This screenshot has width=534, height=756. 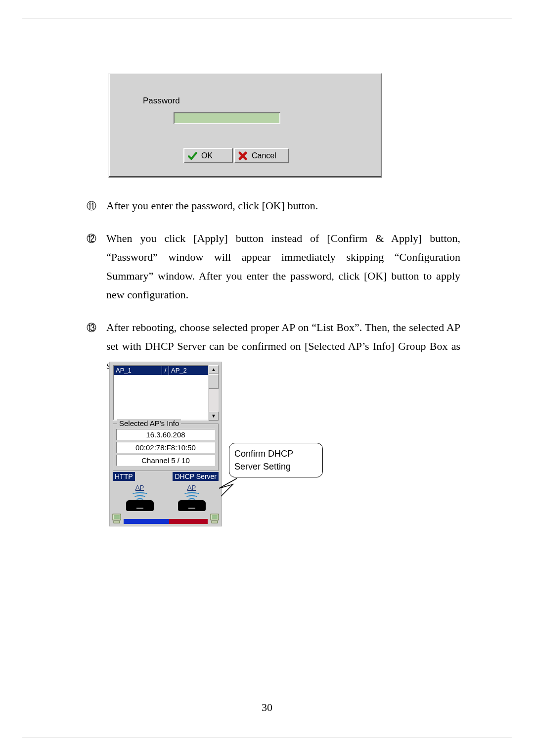 What do you see at coordinates (273, 206) in the screenshot?
I see `list-item: ⑪ After you enter the password, click [O…` at bounding box center [273, 206].